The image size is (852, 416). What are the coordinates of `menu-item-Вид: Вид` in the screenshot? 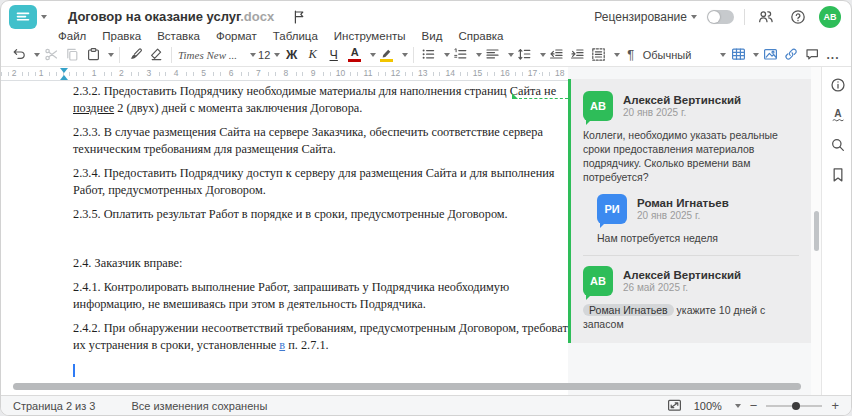 It's located at (432, 36).